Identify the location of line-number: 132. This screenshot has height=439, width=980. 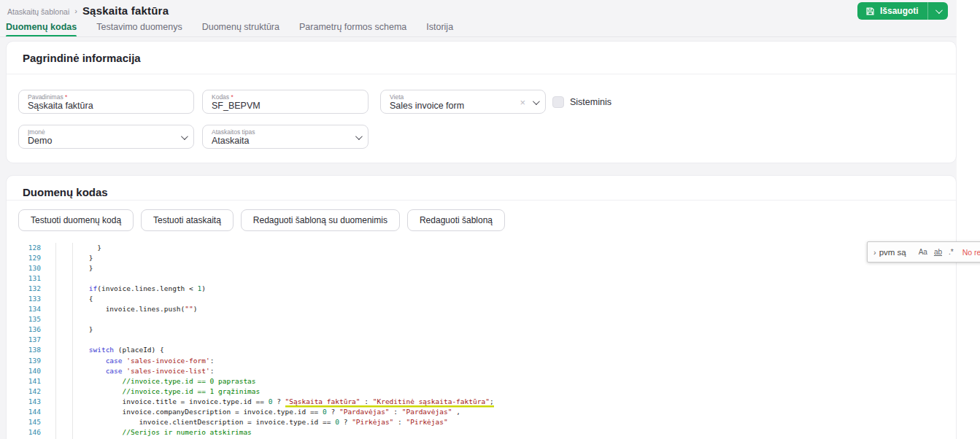
(23, 289).